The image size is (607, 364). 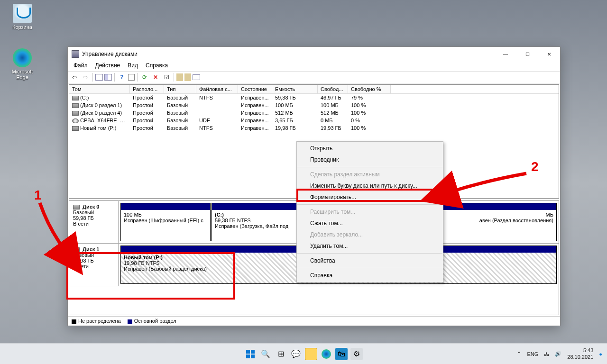 What do you see at coordinates (535, 167) in the screenshot?
I see `annotation-number-2: 2` at bounding box center [535, 167].